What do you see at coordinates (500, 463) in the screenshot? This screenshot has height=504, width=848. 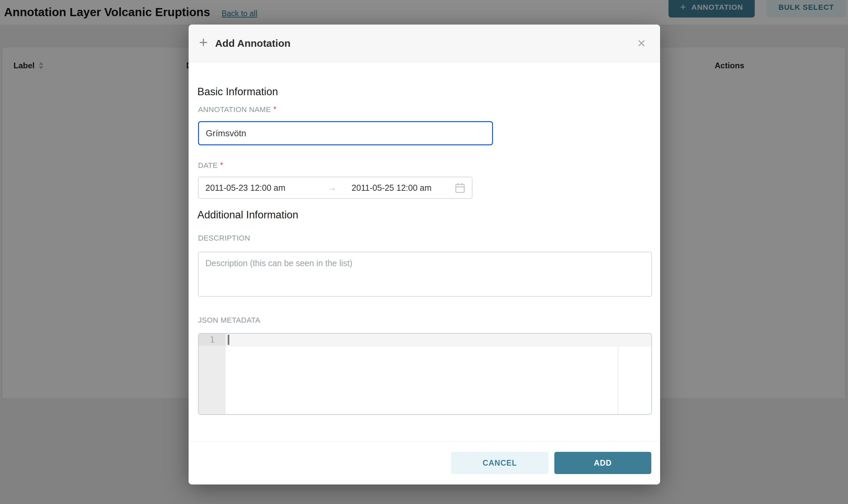 I see `cancel-button-label: CANCEL` at bounding box center [500, 463].